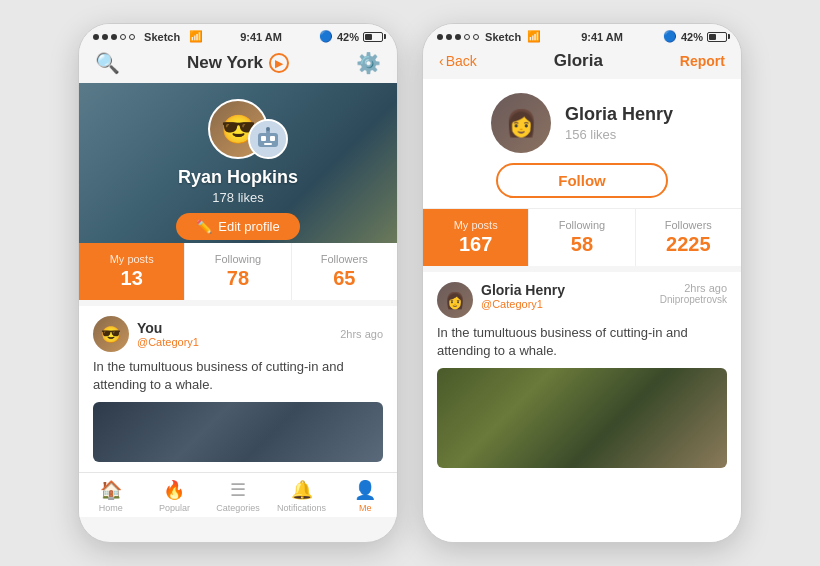 Image resolution: width=820 pixels, height=566 pixels. I want to click on nav-categories: ☰ Categories, so click(238, 496).